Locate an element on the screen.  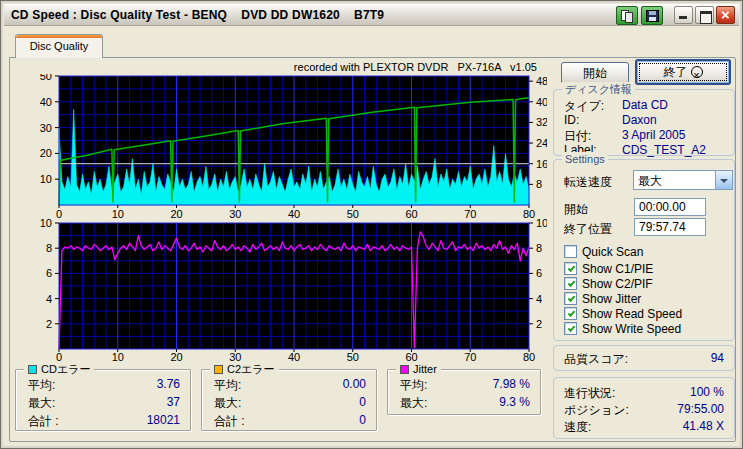
total-value: 0 is located at coordinates (362, 420).